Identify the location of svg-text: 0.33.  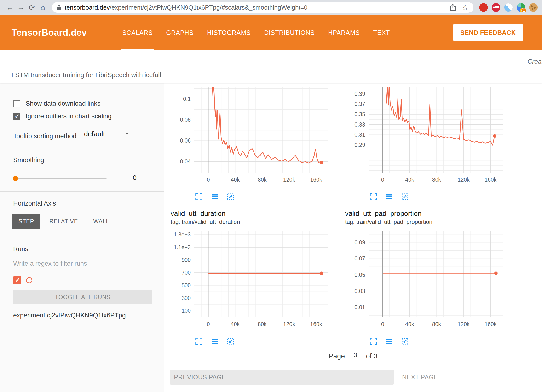
(360, 125).